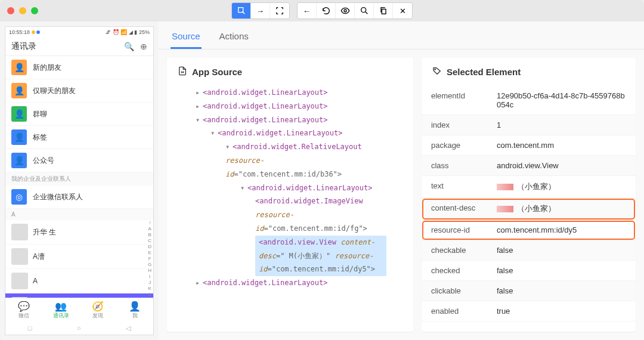  What do you see at coordinates (528, 209) in the screenshot?
I see `property-row: content-desc（小鱼家）` at bounding box center [528, 209].